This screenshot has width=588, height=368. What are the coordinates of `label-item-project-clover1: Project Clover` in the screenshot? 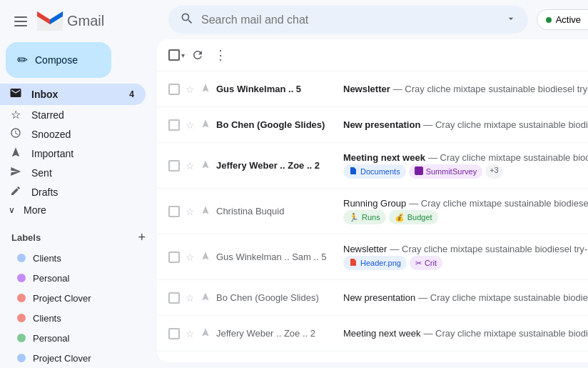 It's located at (73, 298).